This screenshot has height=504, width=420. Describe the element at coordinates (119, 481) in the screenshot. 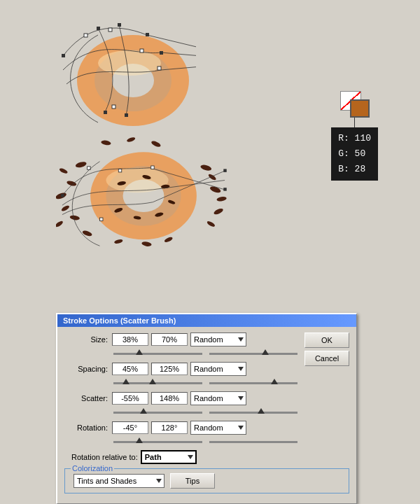

I see `colorization-dropdown: Tints and Shades None Tints Hue Shift` at that location.